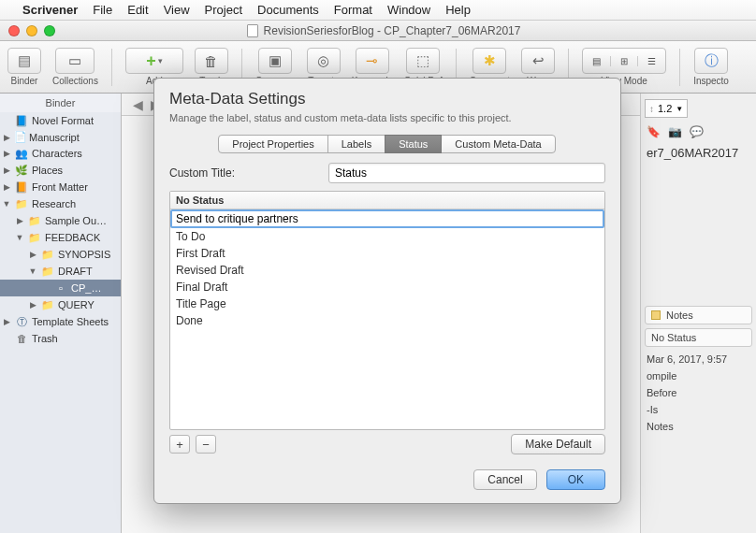 This screenshot has width=756, height=533. Describe the element at coordinates (711, 67) in the screenshot. I see `tool-inspector: ⓘInspecto` at that location.